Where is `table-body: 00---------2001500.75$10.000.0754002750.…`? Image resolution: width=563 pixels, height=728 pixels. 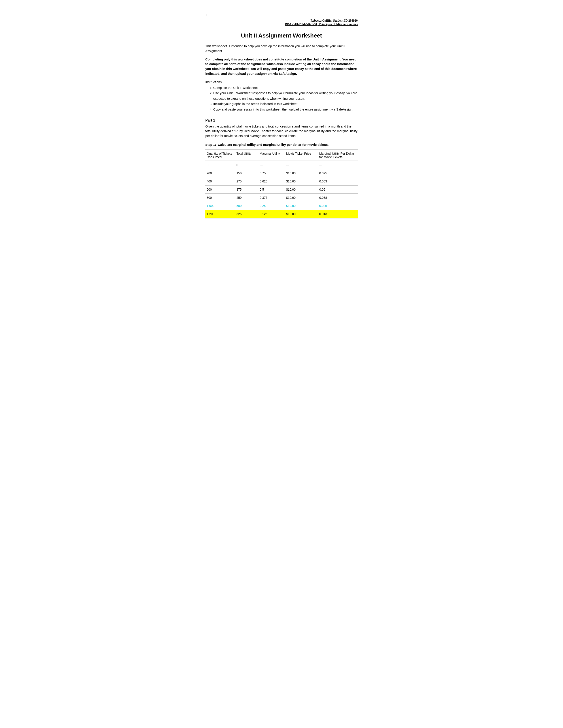
table-body: 00---------2001500.75$10.000.0754002750.… is located at coordinates (282, 189).